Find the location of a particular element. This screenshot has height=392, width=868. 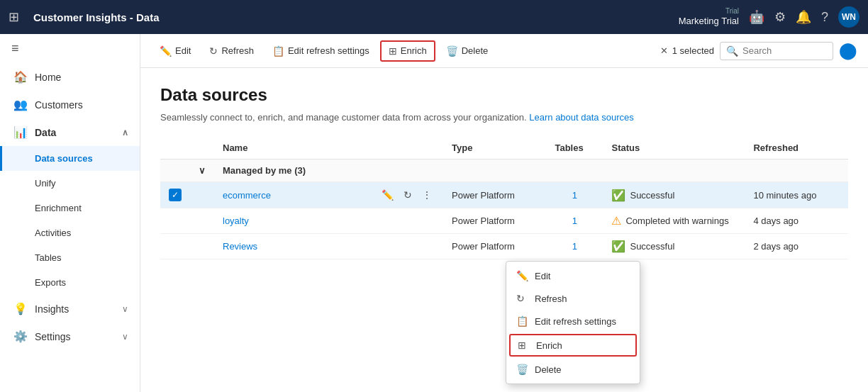

sidebar-item-data-sources: Data sources is located at coordinates (69, 159).